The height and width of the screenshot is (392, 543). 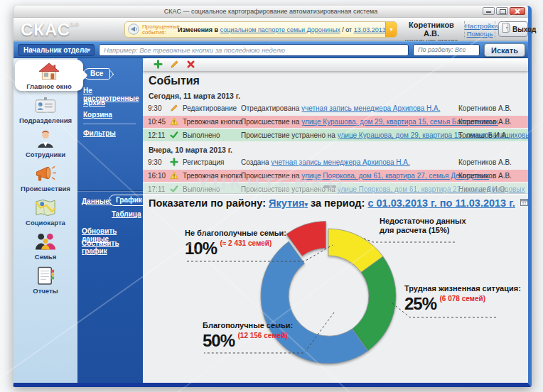 I want to click on compose-chart-link: Составить график, so click(x=112, y=247).